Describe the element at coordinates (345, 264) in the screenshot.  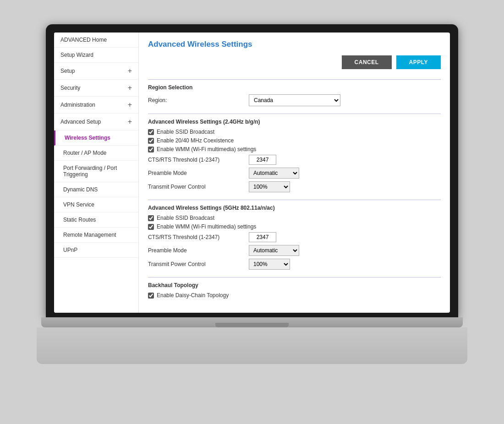
I see `power-5-value: 100% 75% 50% 25%` at that location.